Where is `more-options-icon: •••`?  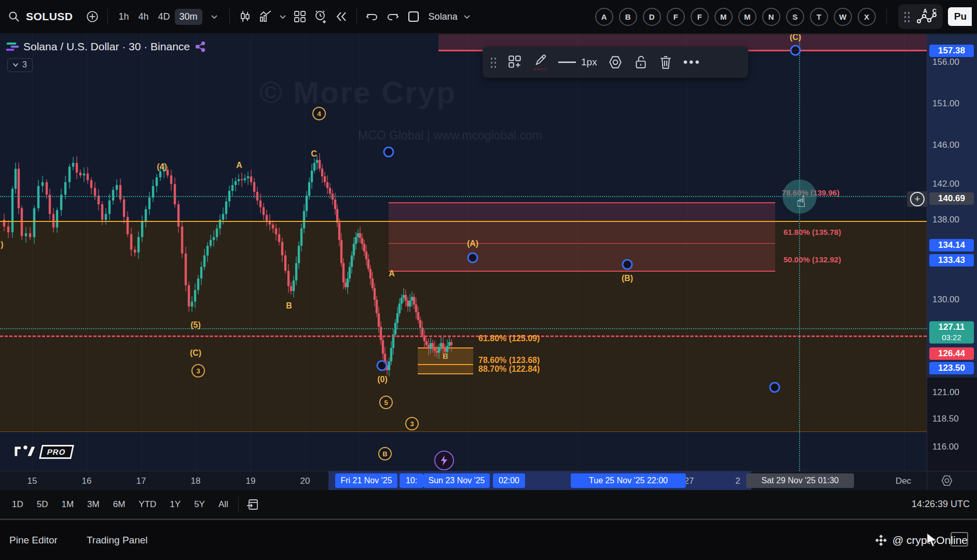 more-options-icon: ••• is located at coordinates (692, 62).